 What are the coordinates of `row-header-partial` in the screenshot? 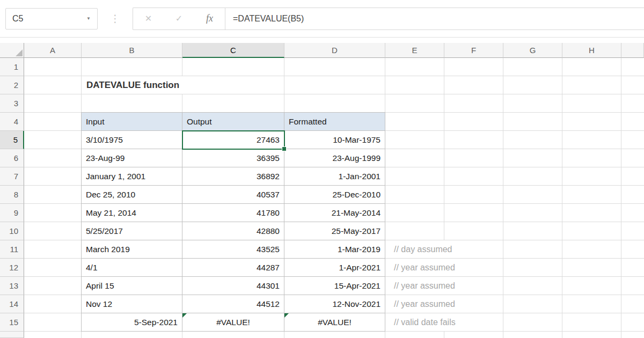 It's located at (12, 335).